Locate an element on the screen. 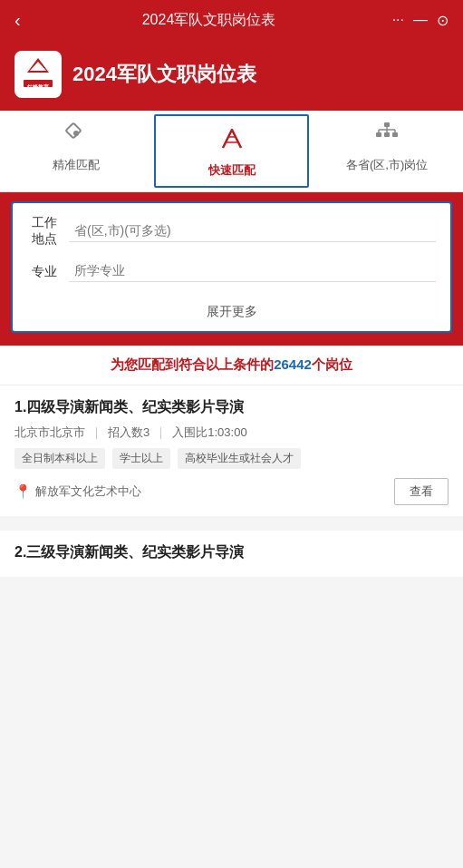 This screenshot has height=868, width=463. sep2: ｜ is located at coordinates (161, 433).